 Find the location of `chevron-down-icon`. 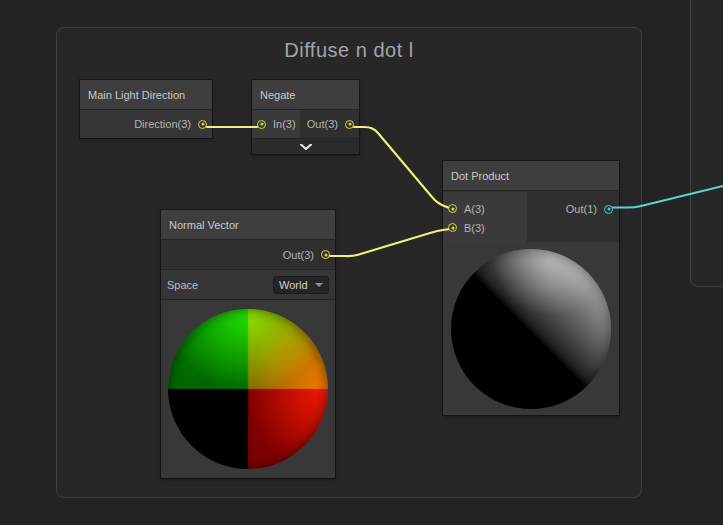

chevron-down-icon is located at coordinates (306, 147).